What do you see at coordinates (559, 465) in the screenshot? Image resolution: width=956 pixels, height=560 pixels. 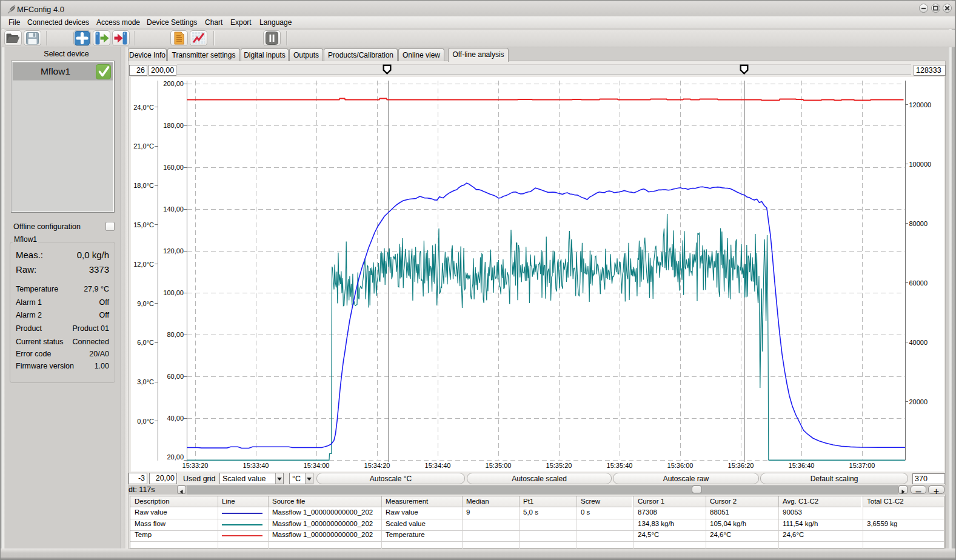 I see `svg-text: 15:35:20` at bounding box center [559, 465].